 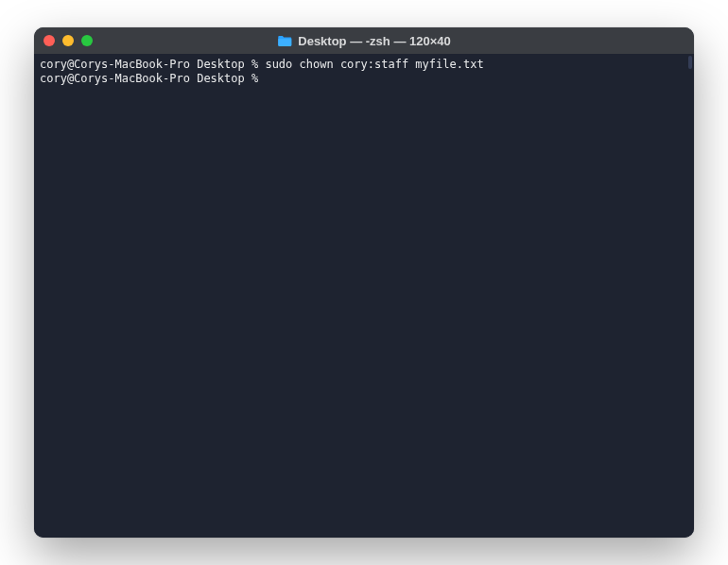 I want to click on command-text: sudo chown cory:staff myfile.txt, so click(x=374, y=64).